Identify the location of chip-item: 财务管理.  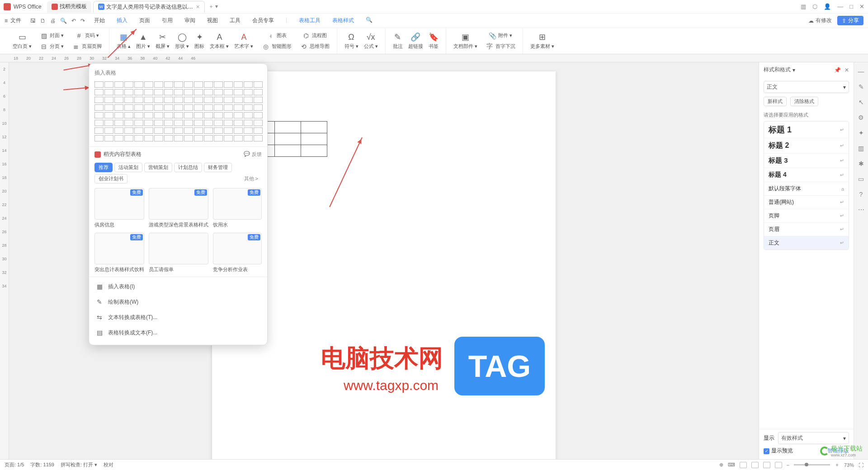
(218, 167).